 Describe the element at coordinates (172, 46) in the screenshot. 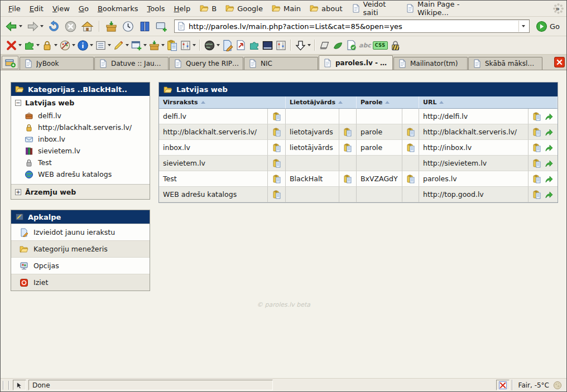

I see `clipboard-button` at that location.